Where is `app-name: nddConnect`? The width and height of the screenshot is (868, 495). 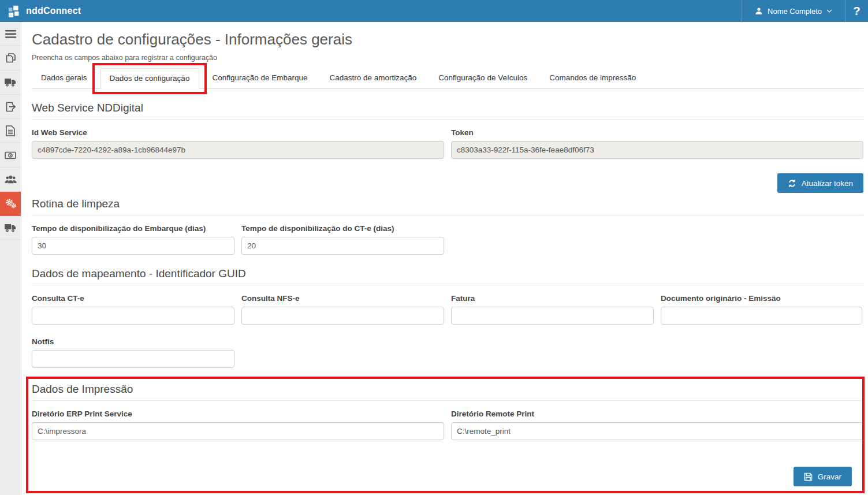
app-name: nddConnect is located at coordinates (53, 11).